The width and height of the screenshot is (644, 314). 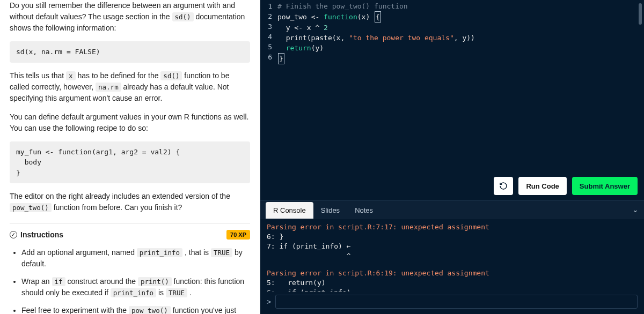 What do you see at coordinates (155, 282) in the screenshot?
I see `inline-code: print()` at bounding box center [155, 282].